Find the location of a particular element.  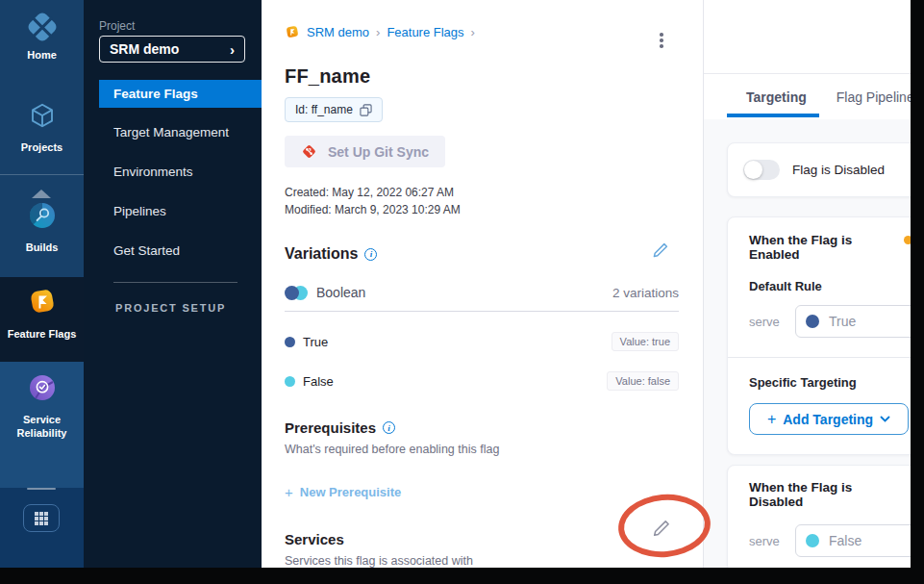

variation-count: 2 variations is located at coordinates (646, 292).